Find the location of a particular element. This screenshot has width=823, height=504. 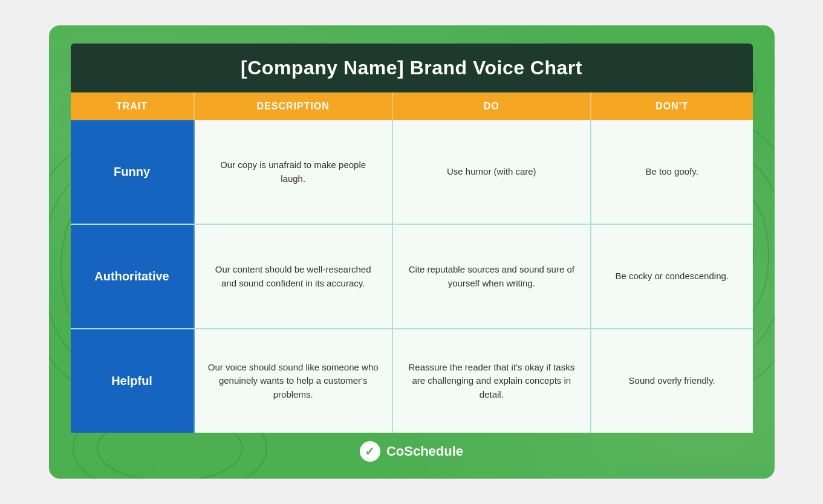

dont-funny: Be too goofy. is located at coordinates (672, 172).